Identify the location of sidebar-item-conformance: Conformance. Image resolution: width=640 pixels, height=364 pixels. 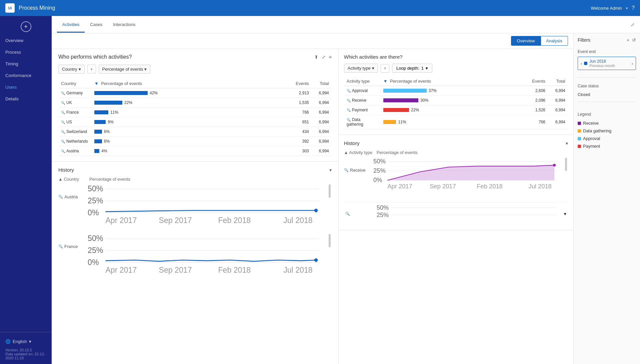
(26, 75).